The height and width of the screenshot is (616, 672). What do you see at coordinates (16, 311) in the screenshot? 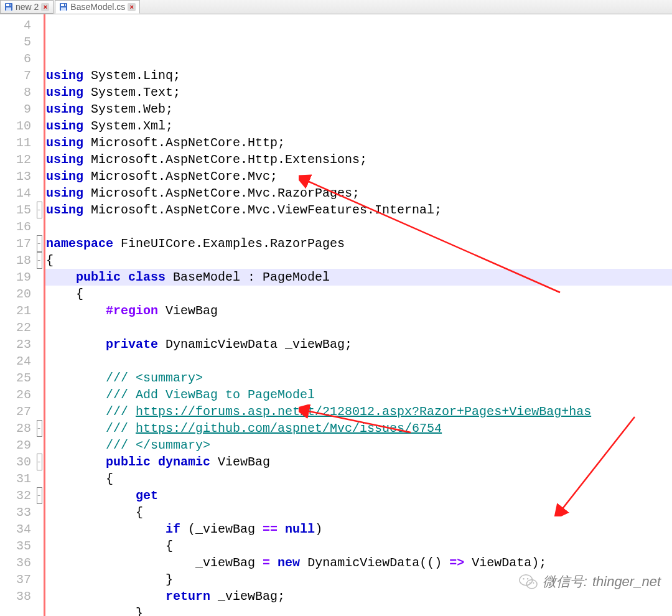
I see `line-number: 21` at bounding box center [16, 311].